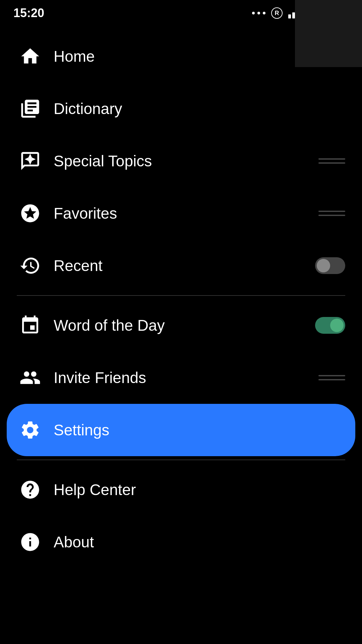  Describe the element at coordinates (328, 34) in the screenshot. I see `top-right-panel` at that location.